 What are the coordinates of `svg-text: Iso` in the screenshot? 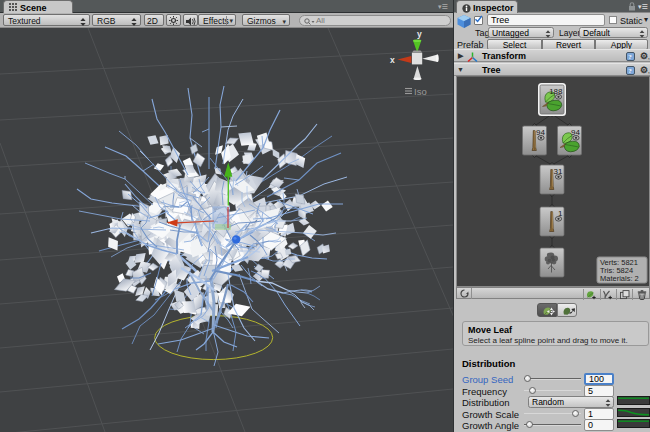 It's located at (420, 92).